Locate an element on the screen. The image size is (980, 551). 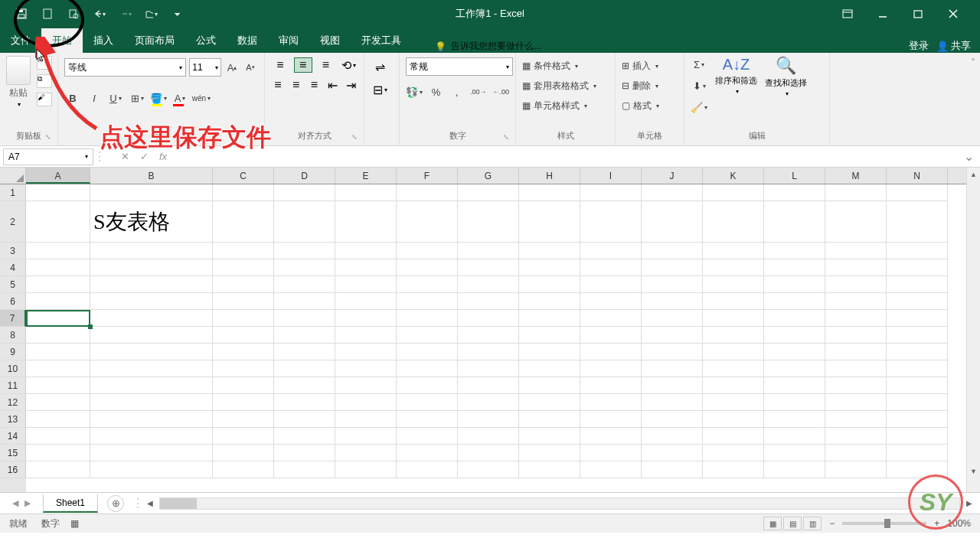
add-sheet-button: ⊕ is located at coordinates (116, 504).